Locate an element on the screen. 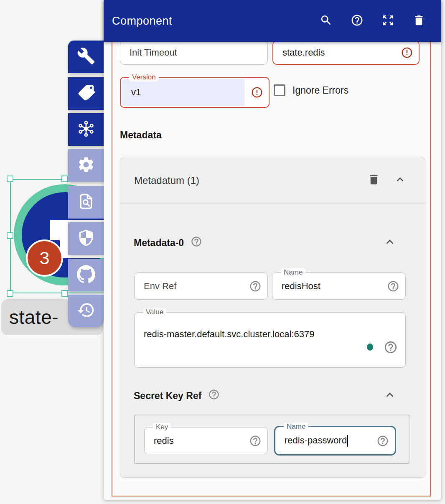 The image size is (445, 504). expand-icon is located at coordinates (388, 21).